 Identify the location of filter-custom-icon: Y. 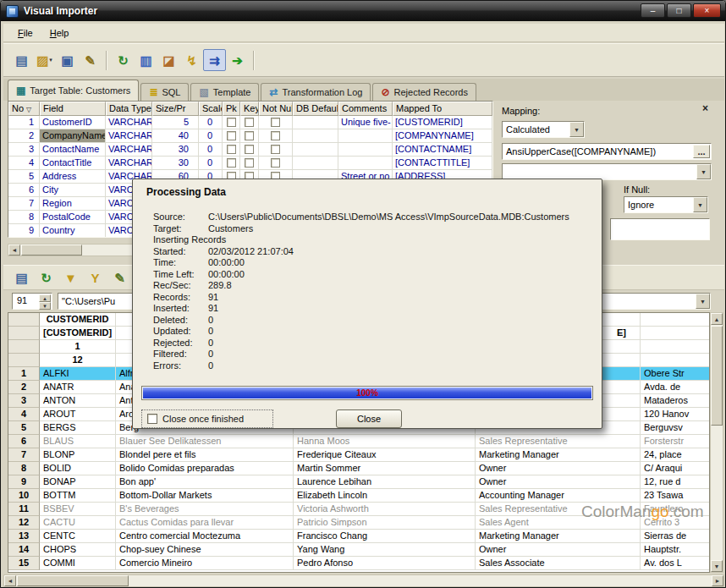
(95, 278).